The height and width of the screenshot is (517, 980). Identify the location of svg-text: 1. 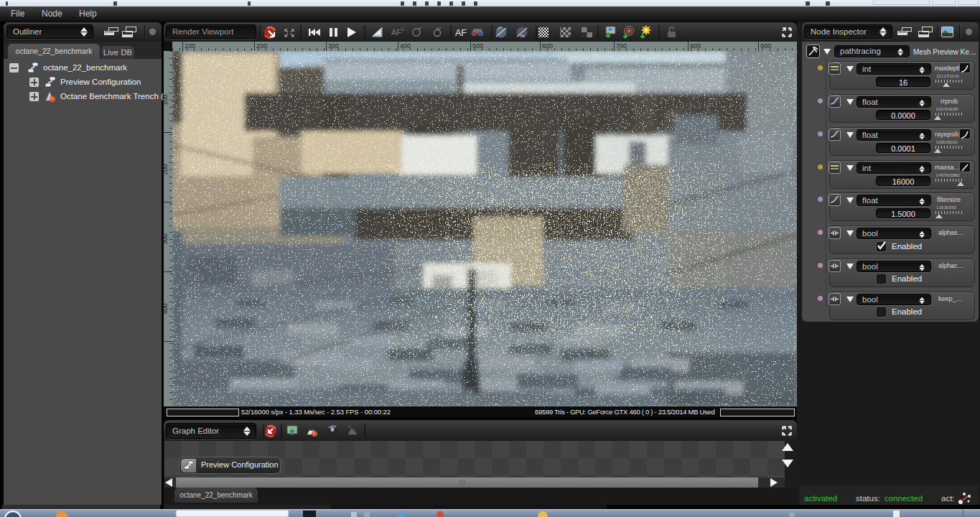
(403, 29).